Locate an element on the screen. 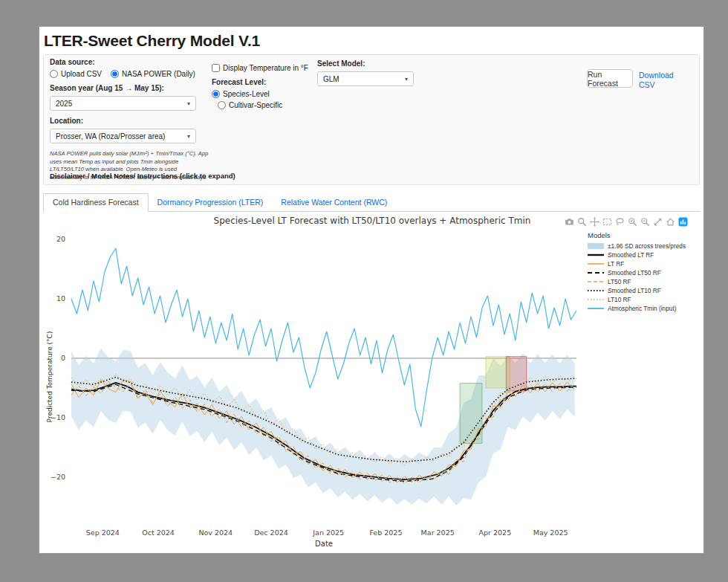 The height and width of the screenshot is (582, 728). legend-item-lt10_rf: LT10 RF is located at coordinates (646, 300).